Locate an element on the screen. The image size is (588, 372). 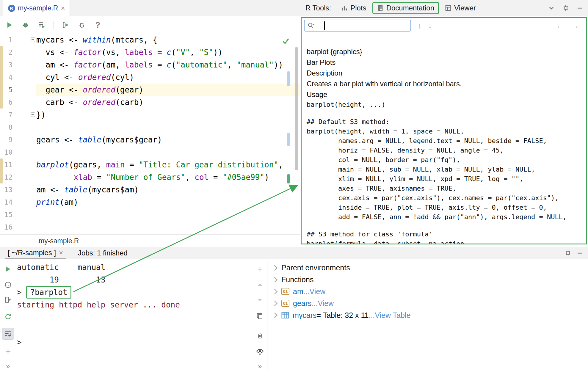
run-file-icon is located at coordinates (10, 25).